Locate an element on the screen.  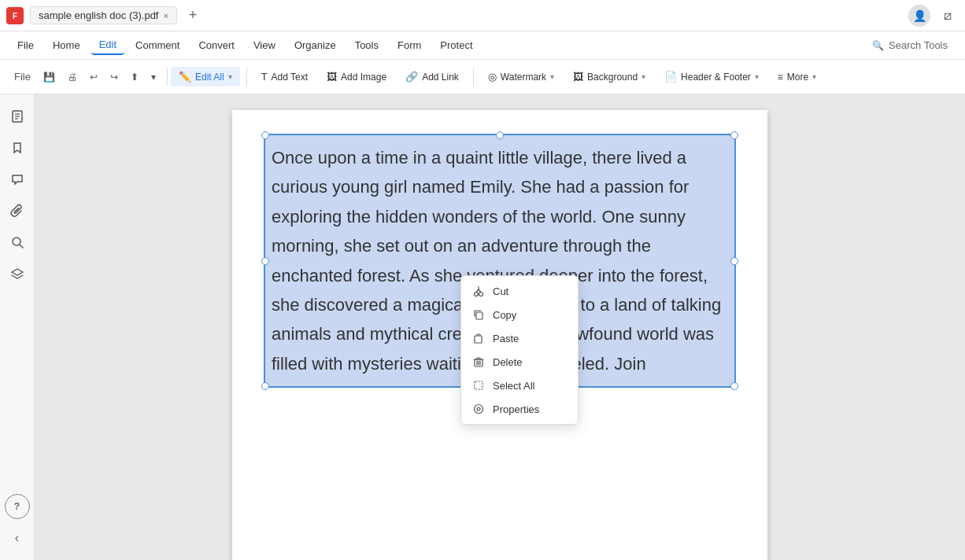
title-bar-actions: 👤 ⧄ is located at coordinates (934, 16).